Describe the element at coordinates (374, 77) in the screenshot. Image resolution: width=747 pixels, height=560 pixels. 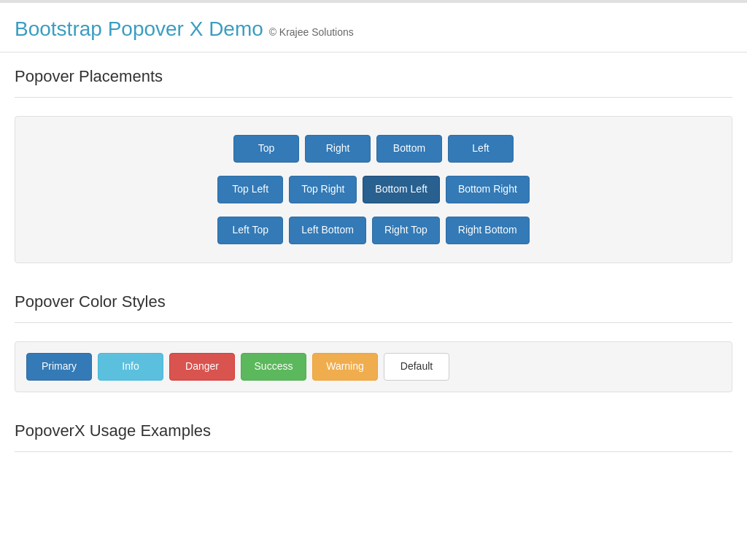
I see `placements-title: Popover Placements` at that location.